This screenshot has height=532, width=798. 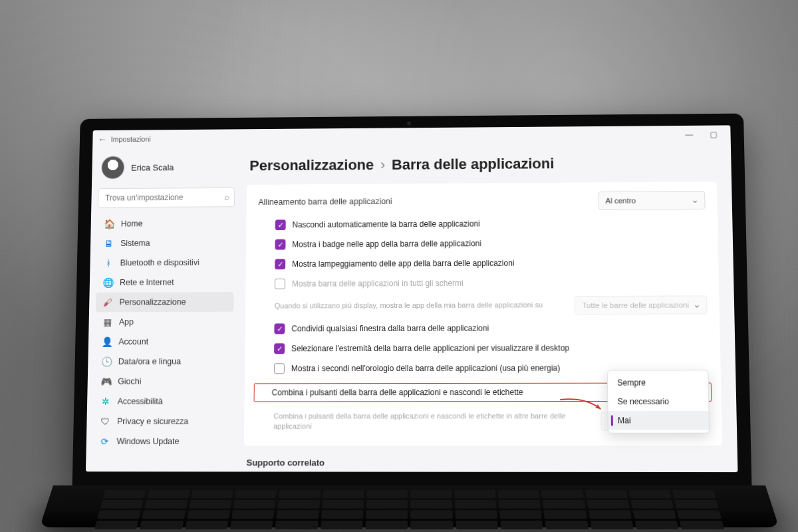 What do you see at coordinates (409, 507) in the screenshot?
I see `keyboard-deck` at bounding box center [409, 507].